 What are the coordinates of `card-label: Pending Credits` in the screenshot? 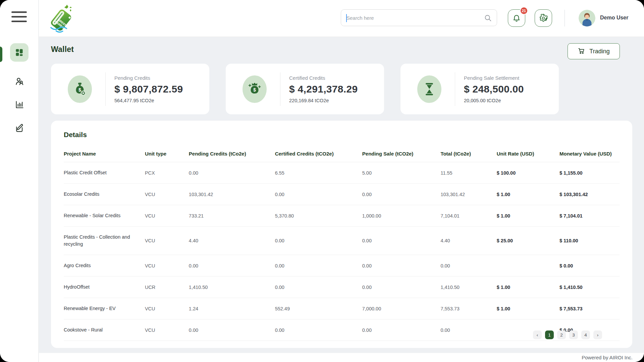 It's located at (149, 78).